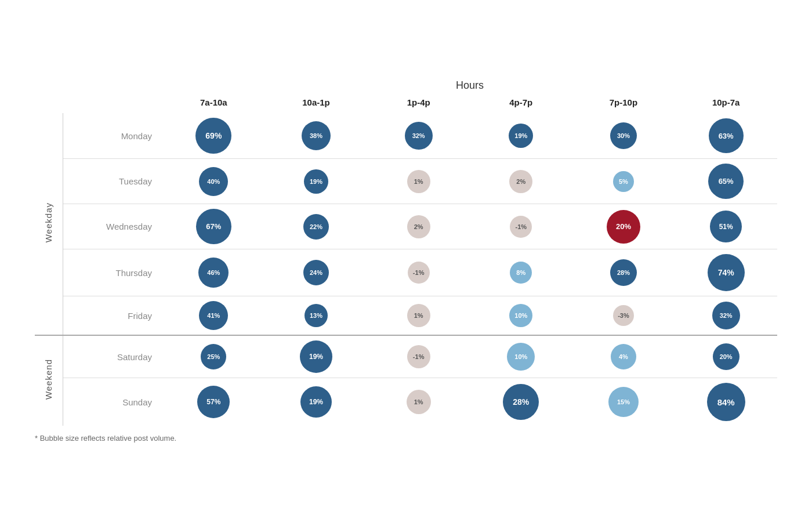  I want to click on col-header-0: 7a-10a, so click(213, 103).